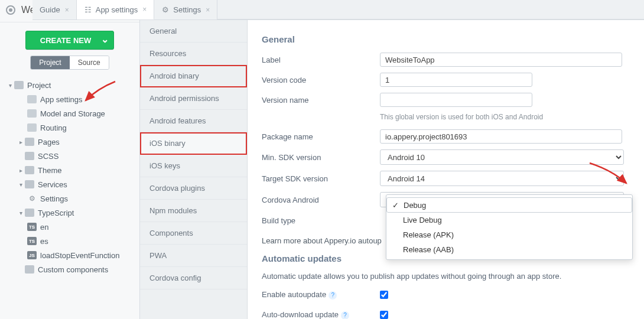 Image resolution: width=644 pixels, height=319 pixels. I want to click on tab-app-settings: ☷ App settings×, so click(116, 9).